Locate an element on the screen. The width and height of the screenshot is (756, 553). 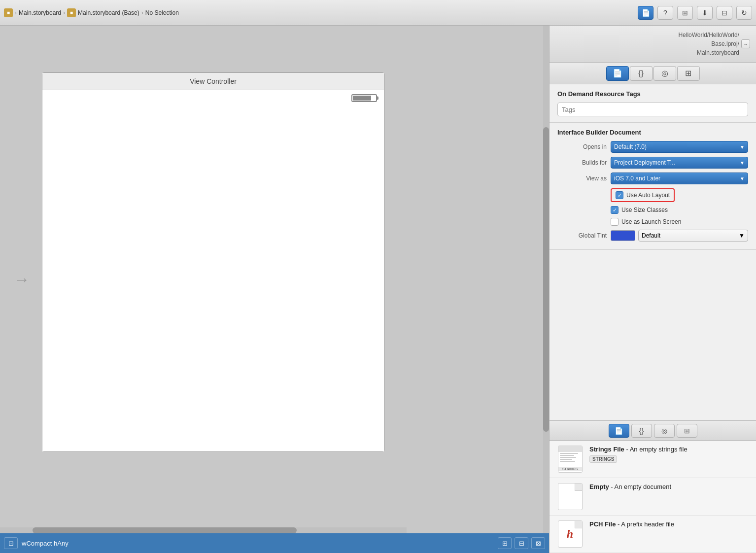
auto-layout-checkbox: ✓ is located at coordinates (619, 195).